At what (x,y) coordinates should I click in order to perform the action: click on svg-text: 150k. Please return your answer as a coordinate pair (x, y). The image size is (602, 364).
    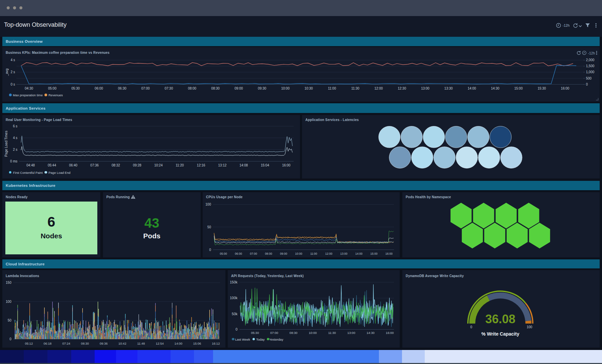
    Looking at the image, I should click on (234, 282).